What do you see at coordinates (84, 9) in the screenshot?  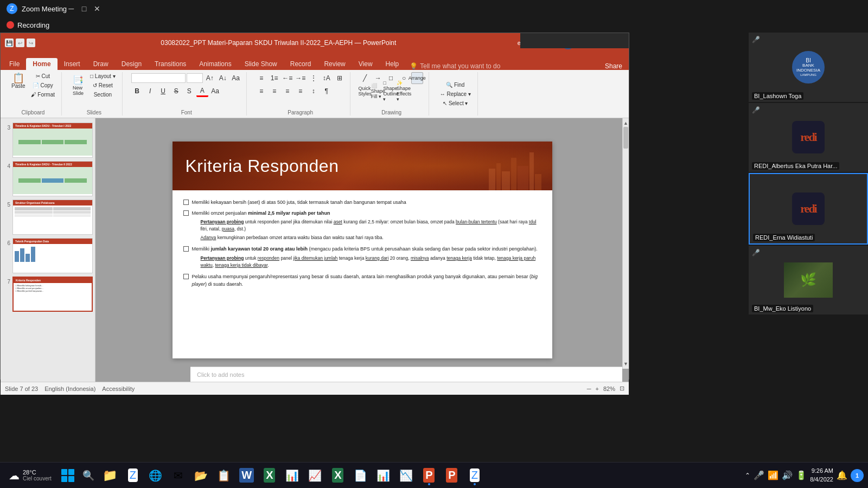 I see `maximize-btn: □` at bounding box center [84, 9].